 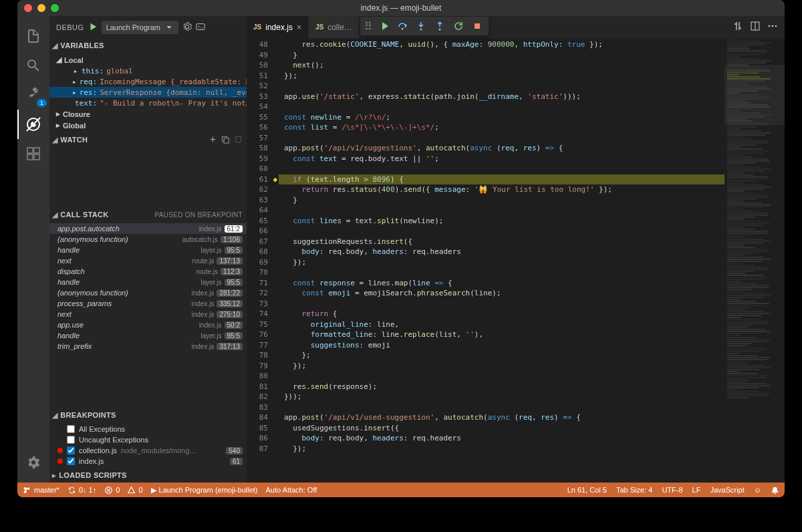 I want to click on extensions-tab, so click(x=33, y=154).